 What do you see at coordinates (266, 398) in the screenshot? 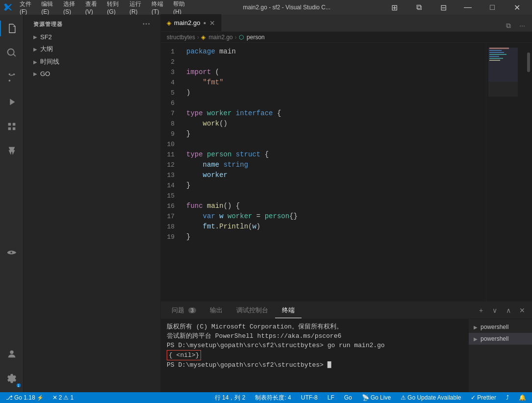
I see `status-bar: ⎇ Go 1.18 ⚡ ✕ 2 ⚠ 1 行 14，列 2 制表符长度: 4 UT…` at bounding box center [266, 398].